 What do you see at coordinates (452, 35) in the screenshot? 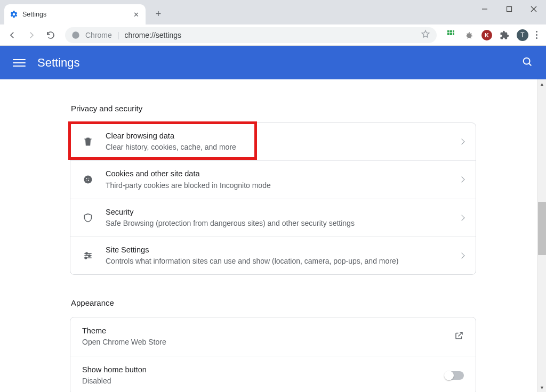
I see `extension-grid-icon` at bounding box center [452, 35].